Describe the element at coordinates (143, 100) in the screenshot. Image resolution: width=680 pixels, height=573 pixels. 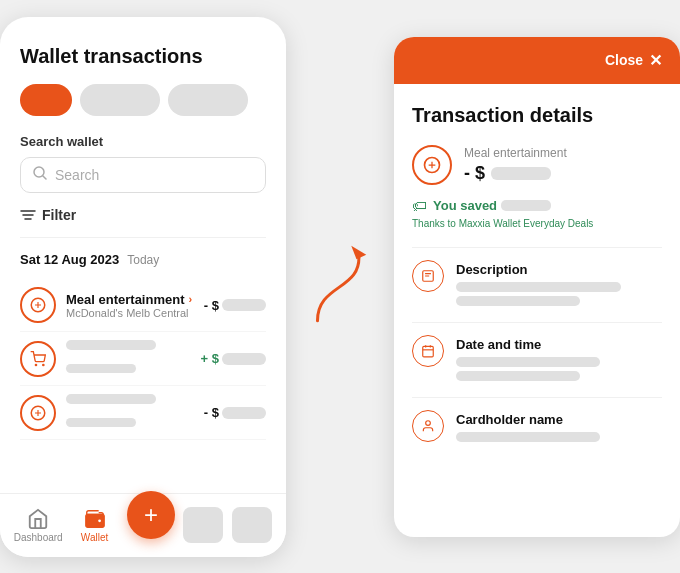
I see `pill-row` at that location.